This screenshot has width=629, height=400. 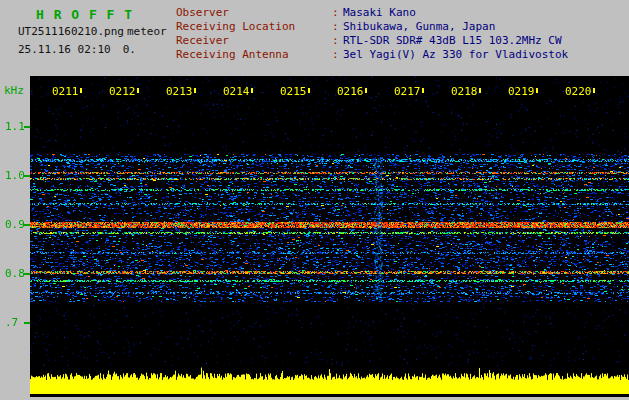 I want to click on info-label: Receiving Location, so click(x=254, y=27).